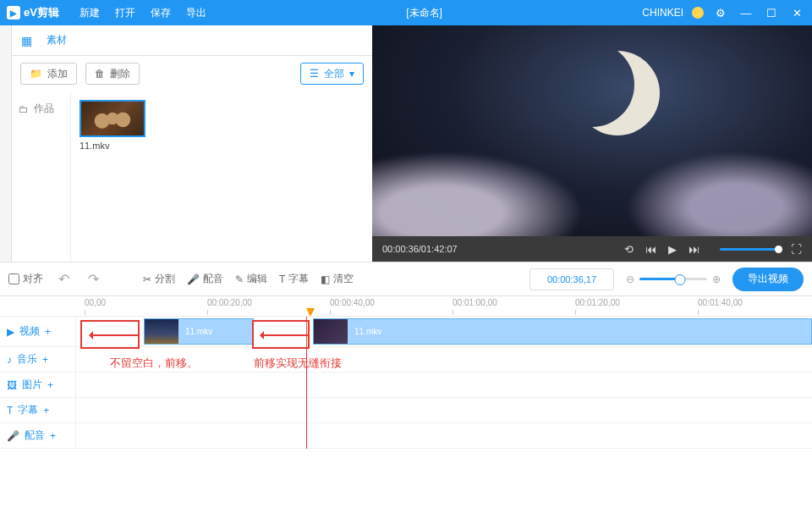 Image resolution: width=812 pixels, height=508 pixels. Describe the element at coordinates (196, 14) in the screenshot. I see `menu-export: 导出` at that location.